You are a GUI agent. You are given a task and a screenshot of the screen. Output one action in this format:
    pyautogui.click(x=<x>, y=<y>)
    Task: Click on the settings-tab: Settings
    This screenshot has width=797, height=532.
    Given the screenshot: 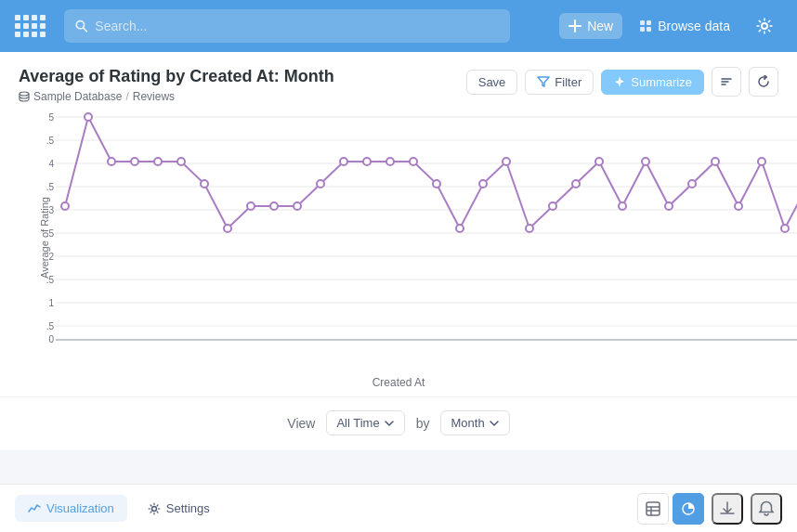 What is the action you would take?
    pyautogui.click(x=178, y=509)
    